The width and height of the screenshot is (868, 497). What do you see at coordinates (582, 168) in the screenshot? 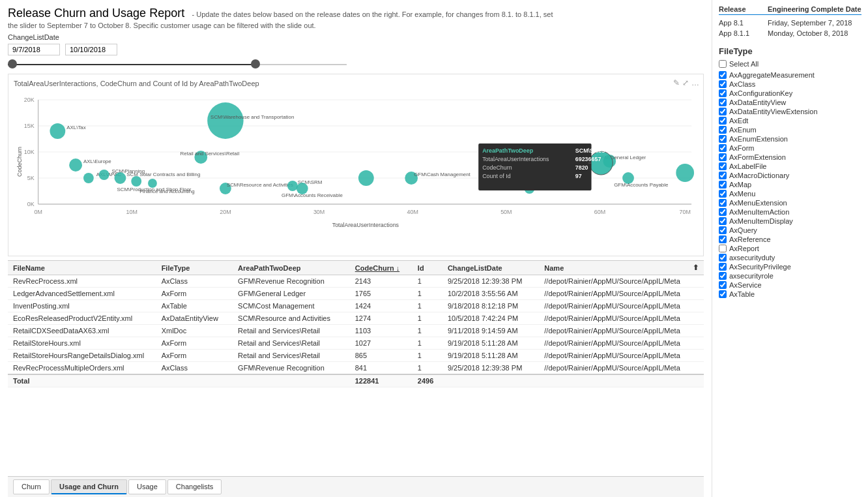
I see `svg-text: 7820` at bounding box center [582, 168].